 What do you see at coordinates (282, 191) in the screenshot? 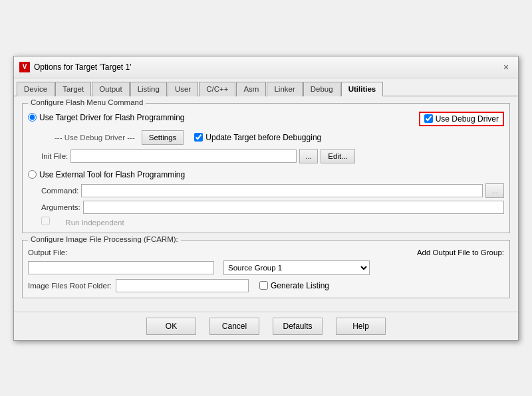
I see `command-input` at bounding box center [282, 191].